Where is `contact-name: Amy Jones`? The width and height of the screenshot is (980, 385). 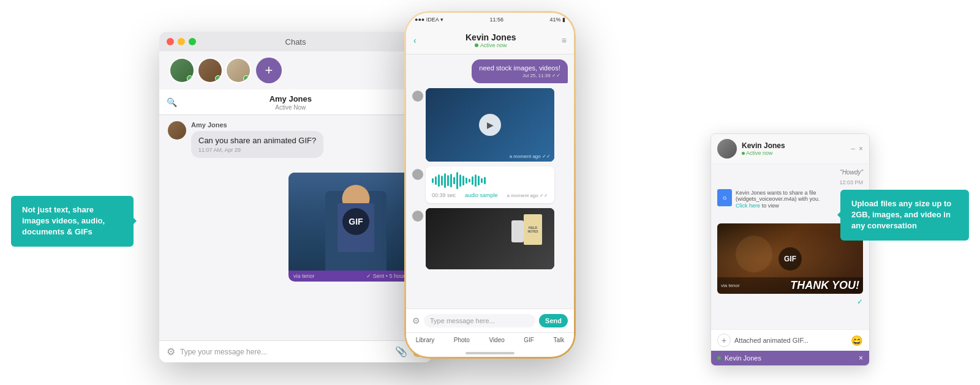 contact-name: Amy Jones is located at coordinates (290, 99).